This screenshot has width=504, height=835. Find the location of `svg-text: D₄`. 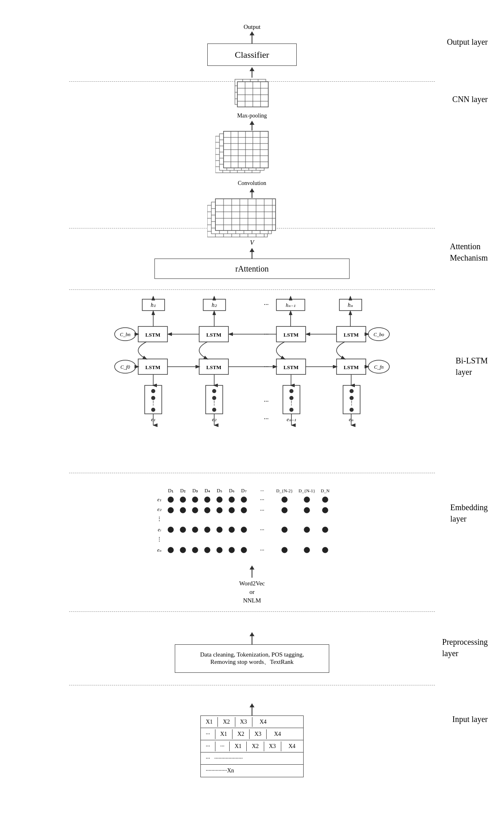

svg-text: D₄ is located at coordinates (207, 491).